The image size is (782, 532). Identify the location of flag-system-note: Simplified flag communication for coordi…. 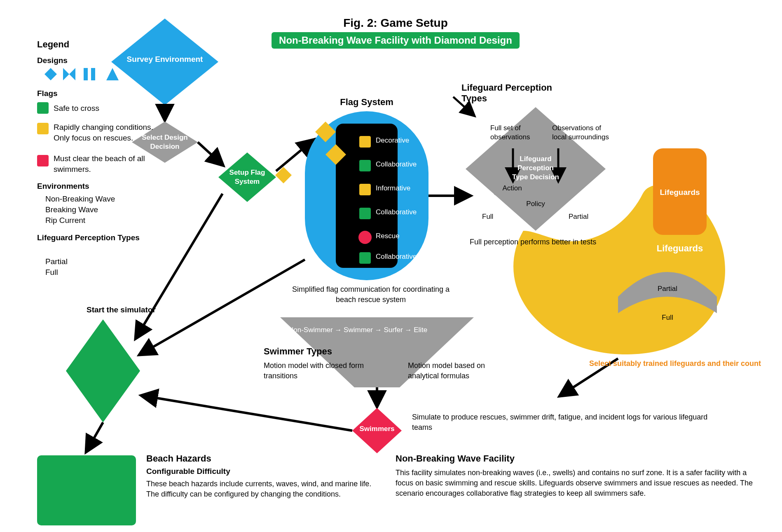
(371, 295).